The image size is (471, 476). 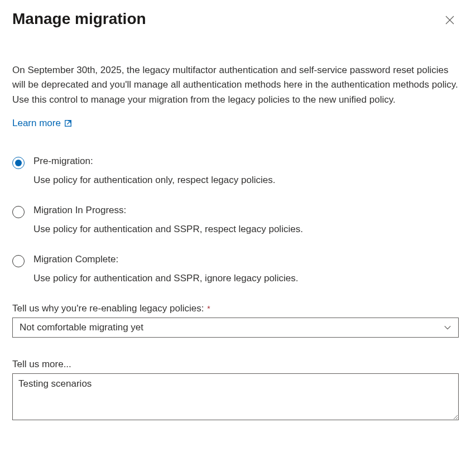 I want to click on reason-field-block: Tell us why you're re-enabling legacy po…, so click(x=235, y=320).